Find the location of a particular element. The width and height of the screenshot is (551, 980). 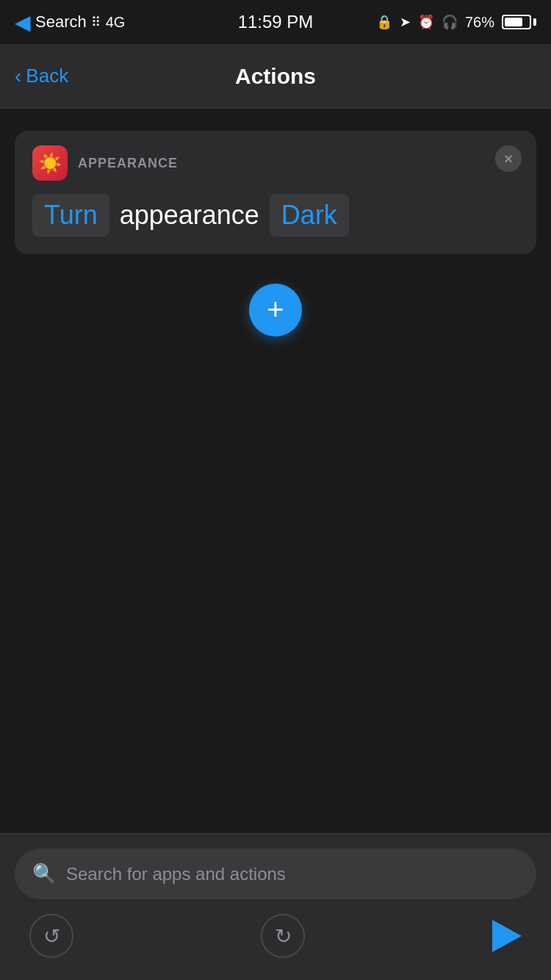

back-chevron-icon: ◀ is located at coordinates (23, 22).